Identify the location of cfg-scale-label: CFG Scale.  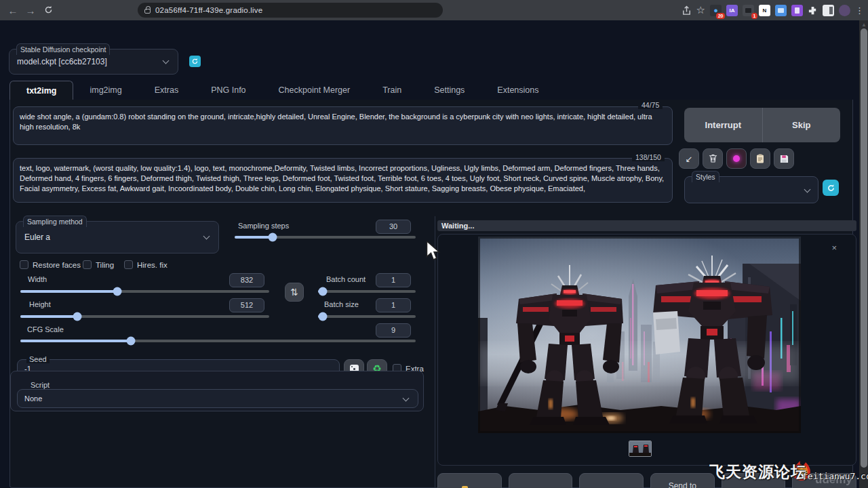
(45, 329).